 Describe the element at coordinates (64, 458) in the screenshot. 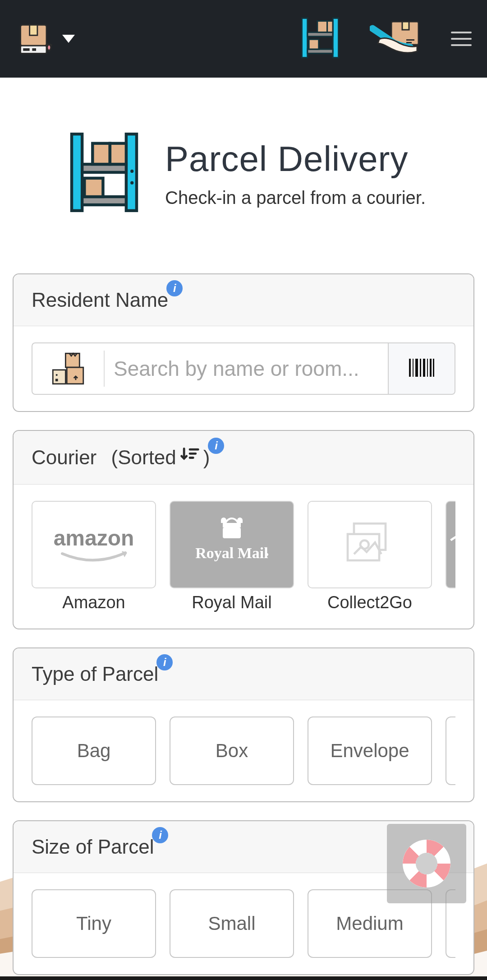

I see `panel-title-courier: Courier` at that location.